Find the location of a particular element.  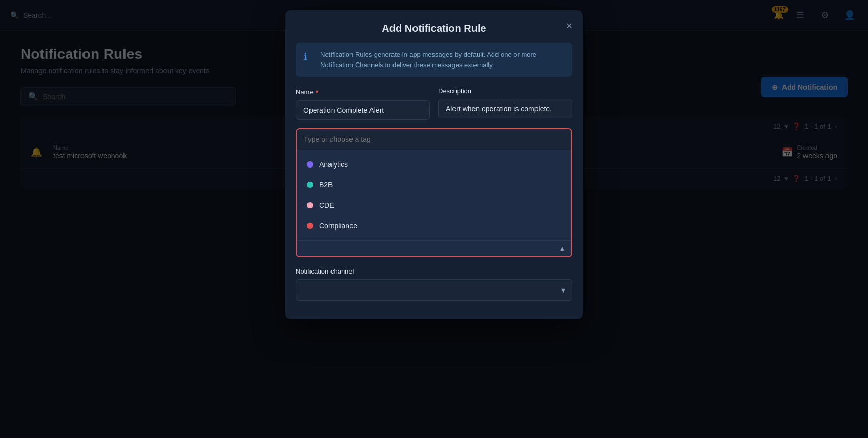

info-text: Notification Rules generate in-app messa… is located at coordinates (442, 59).